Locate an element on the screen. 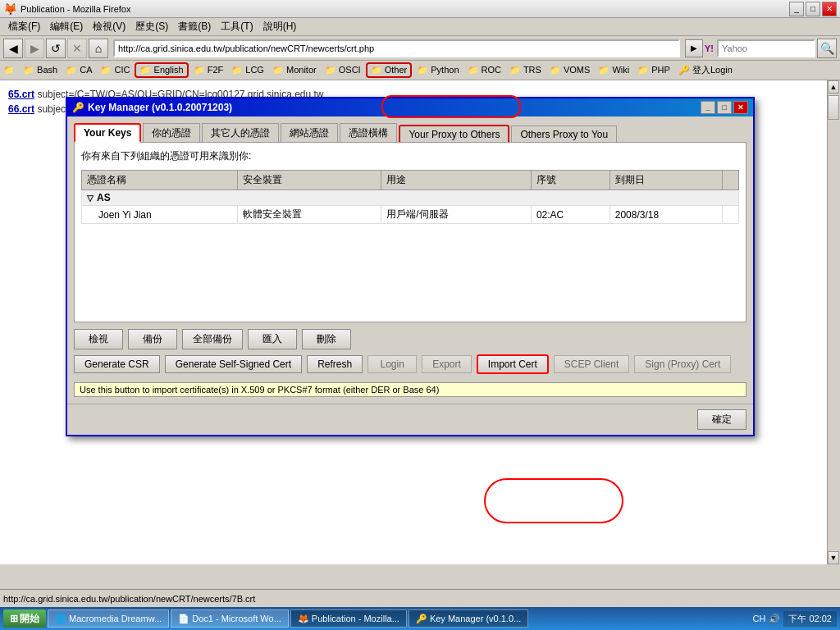 This screenshot has width=840, height=630. scrollbar: ▲ ▼ is located at coordinates (833, 322).